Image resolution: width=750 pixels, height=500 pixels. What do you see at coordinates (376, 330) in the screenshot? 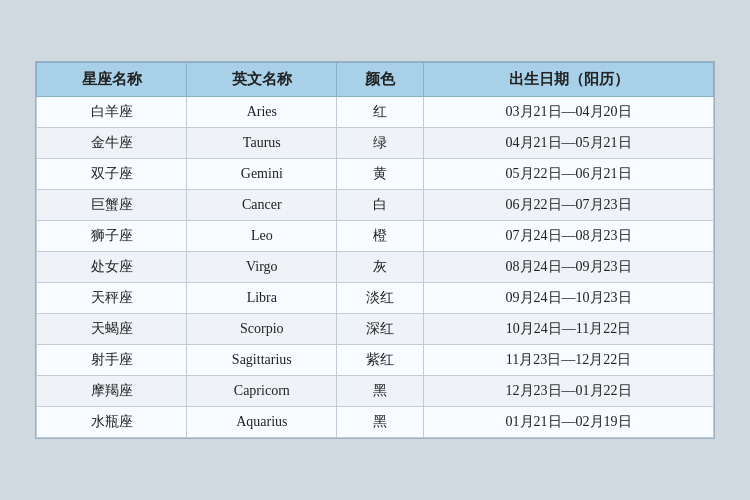
I see `table-row: 天蝎座Scorpio深红10月24日—11月22日` at bounding box center [376, 330].